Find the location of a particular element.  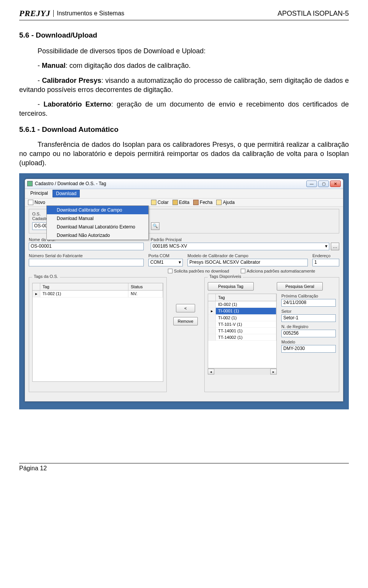

registro-input: 005256 is located at coordinates (309, 333).